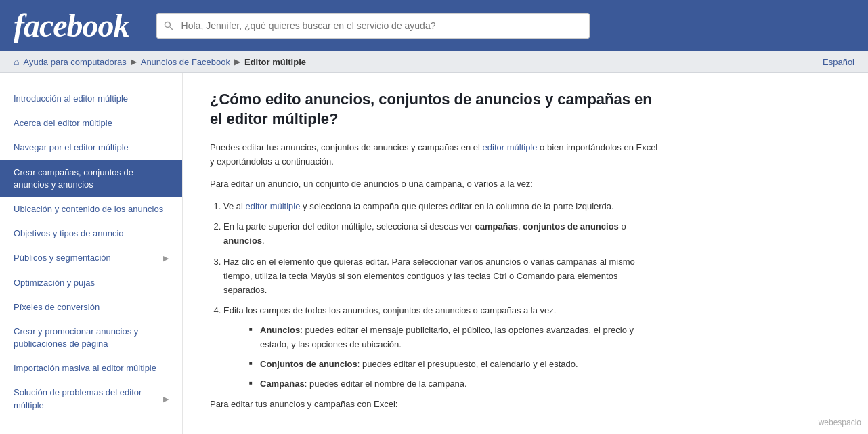  What do you see at coordinates (91, 209) in the screenshot?
I see `sidebar-item-ubicacion: Ubicación y contenido de los anuncios` at bounding box center [91, 209].